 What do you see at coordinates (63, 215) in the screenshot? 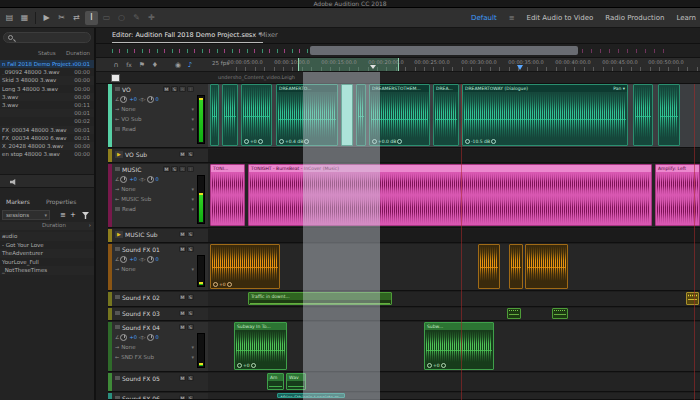
I see `list-menu-icon: ≡` at bounding box center [63, 215].